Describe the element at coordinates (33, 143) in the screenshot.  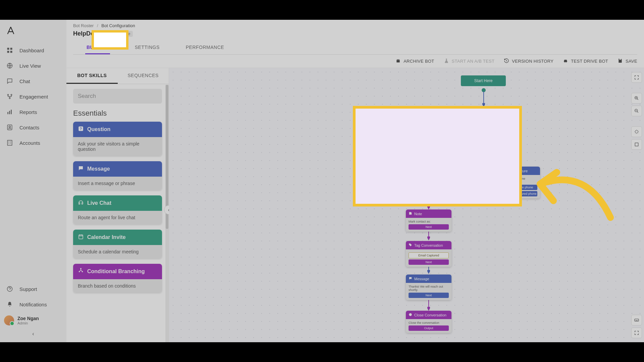
I see `sidebar-item-accounts: Accounts` at that location.